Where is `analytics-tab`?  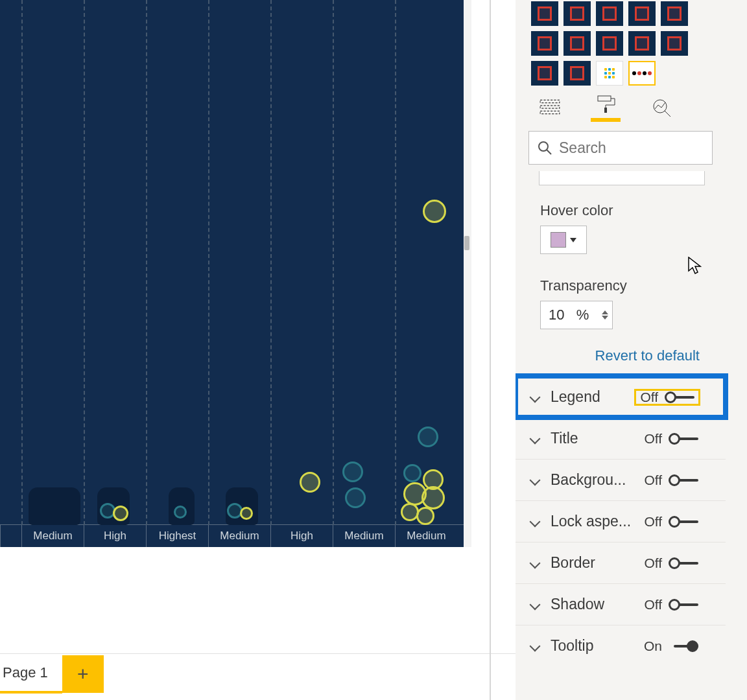
analytics-tab is located at coordinates (661, 108).